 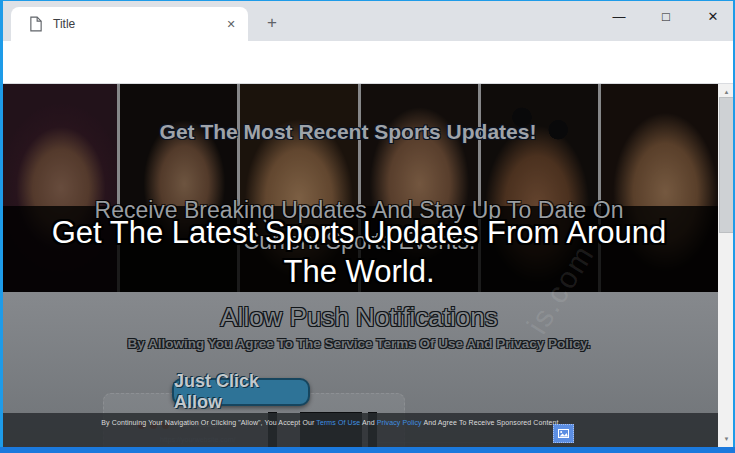 What do you see at coordinates (400, 422) in the screenshot?
I see `privacy-policy-link: Privacy Policy` at bounding box center [400, 422].